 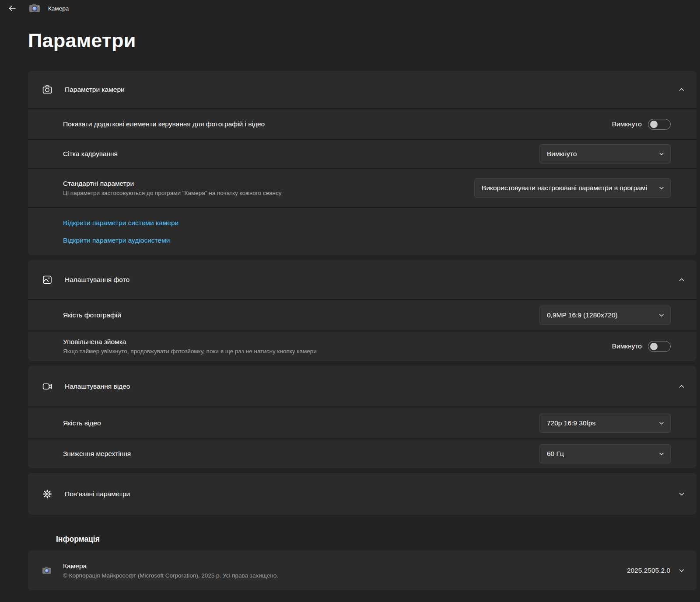 What do you see at coordinates (121, 223) in the screenshot?
I see `open-system-camera-settings-link: Відкрити параметри системи камери` at bounding box center [121, 223].